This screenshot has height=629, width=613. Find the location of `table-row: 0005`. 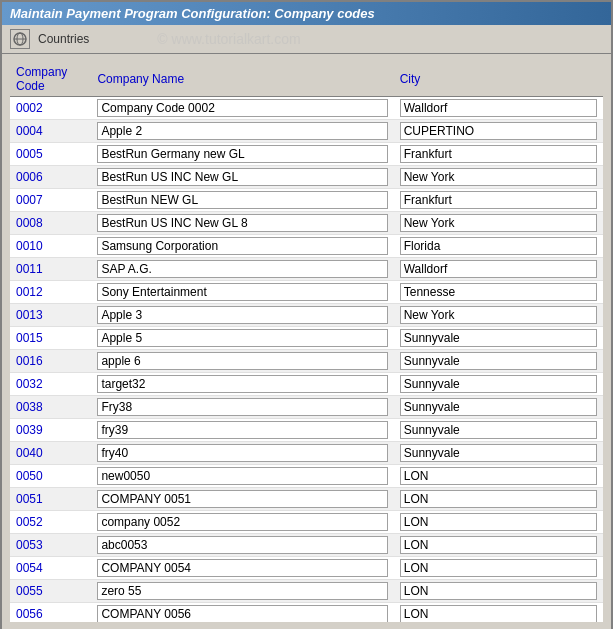

table-row: 0005 is located at coordinates (306, 154).